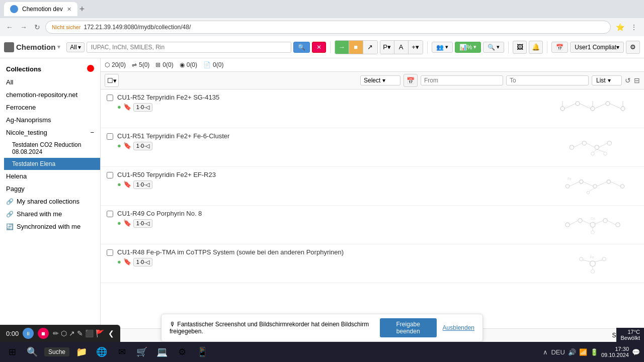 The width and height of the screenshot is (644, 362). I want to click on sidebar-item-shared-with-me: 🔗 Shared with me, so click(50, 214).